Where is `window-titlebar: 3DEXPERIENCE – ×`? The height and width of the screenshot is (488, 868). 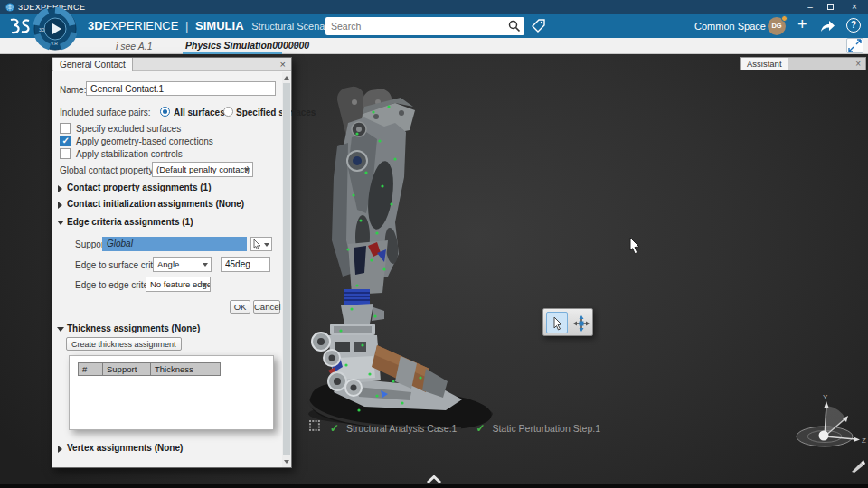
window-titlebar: 3DEXPERIENCE – × is located at coordinates (434, 7).